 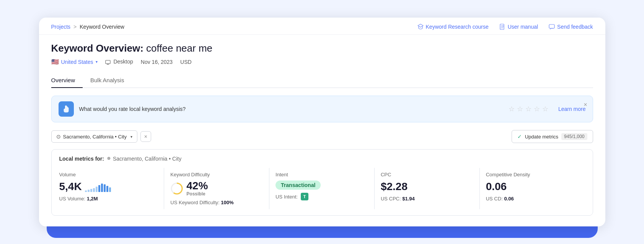 What do you see at coordinates (552, 27) in the screenshot?
I see `chat-icon` at bounding box center [552, 27].